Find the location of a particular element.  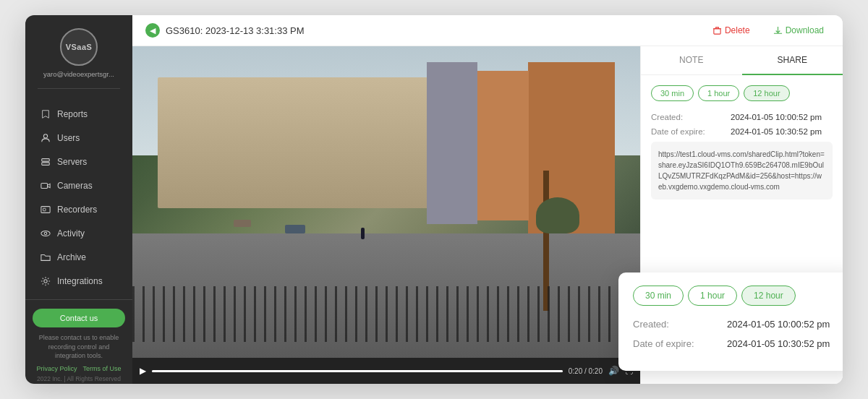

gear-icon is located at coordinates (46, 281).